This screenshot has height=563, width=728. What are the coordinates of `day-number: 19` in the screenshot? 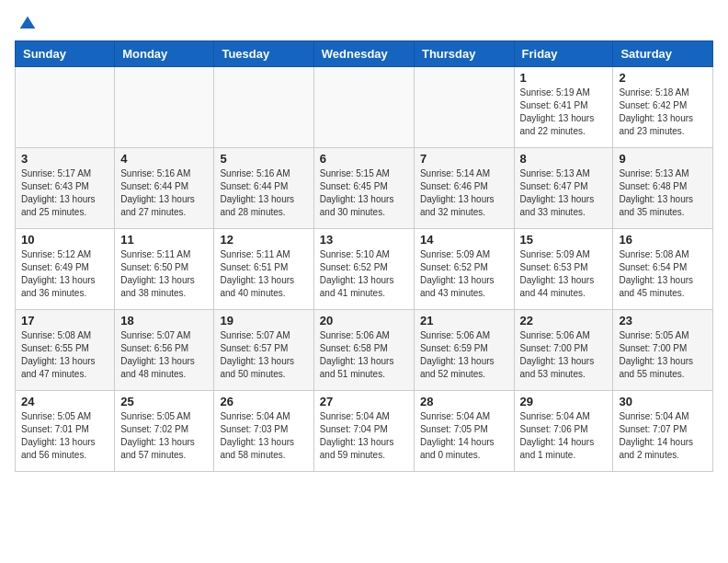 It's located at (263, 320).